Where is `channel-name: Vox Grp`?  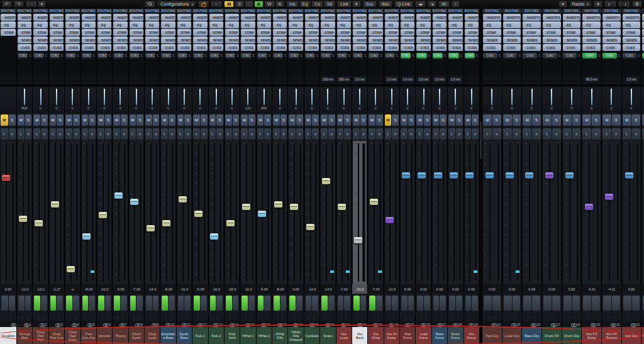 channel-name: Vox Grp is located at coordinates (631, 336).